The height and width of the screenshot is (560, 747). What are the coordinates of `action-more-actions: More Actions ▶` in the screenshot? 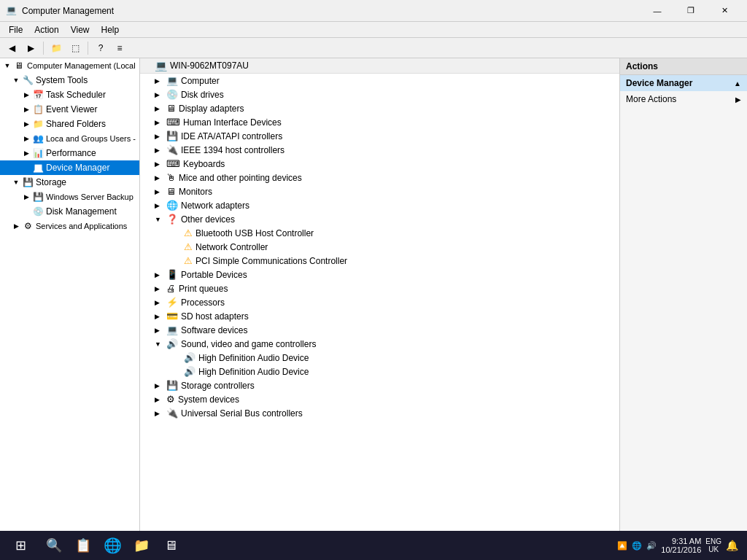 It's located at (684, 99).